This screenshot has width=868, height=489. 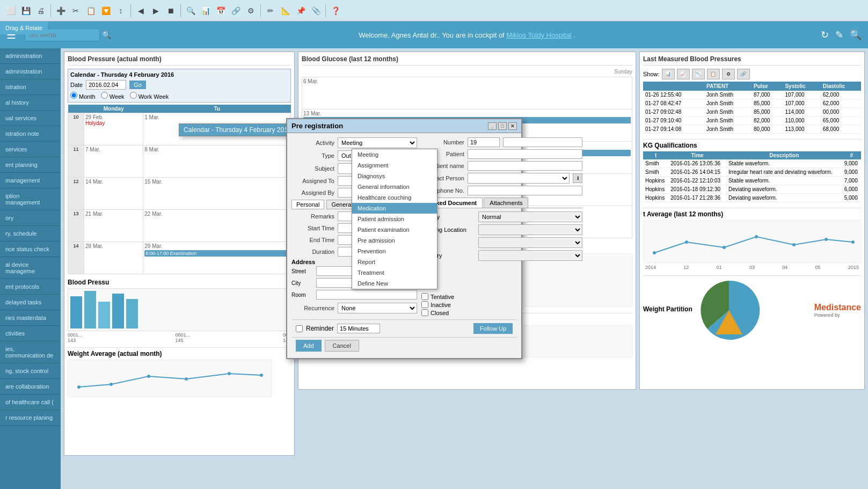 What do you see at coordinates (30, 149) in the screenshot?
I see `sidebar-item-services: services` at bounding box center [30, 149].